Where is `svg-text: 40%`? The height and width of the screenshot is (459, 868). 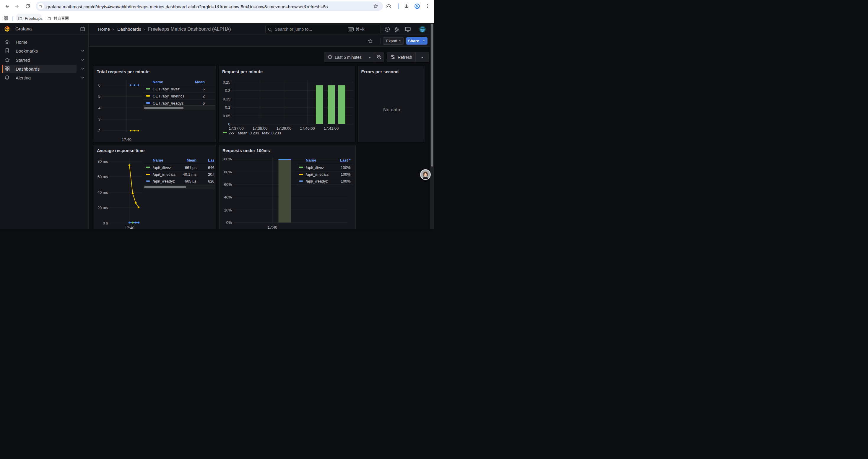
svg-text: 40% is located at coordinates (228, 197).